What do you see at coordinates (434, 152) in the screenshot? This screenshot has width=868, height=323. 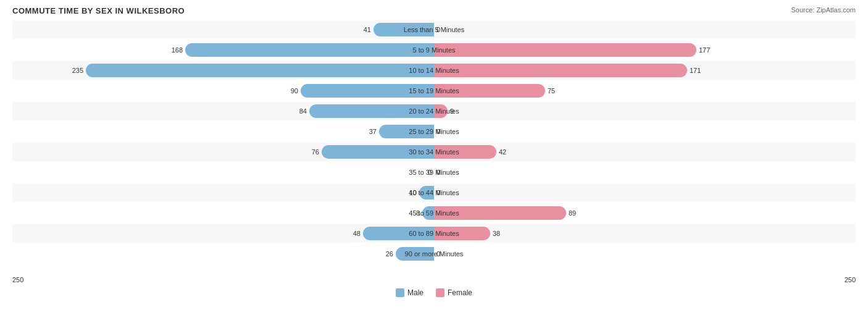 I see `row-label: 30 to 34 Minutes` at bounding box center [434, 152].